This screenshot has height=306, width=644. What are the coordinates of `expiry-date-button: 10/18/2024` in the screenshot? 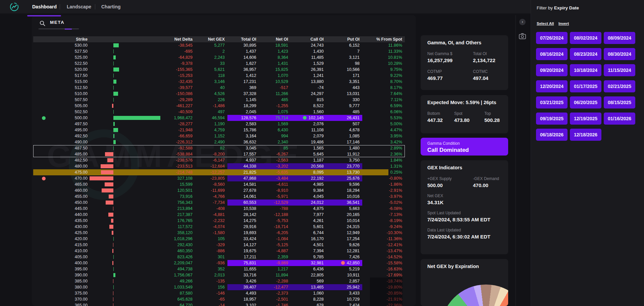 It's located at (586, 70).